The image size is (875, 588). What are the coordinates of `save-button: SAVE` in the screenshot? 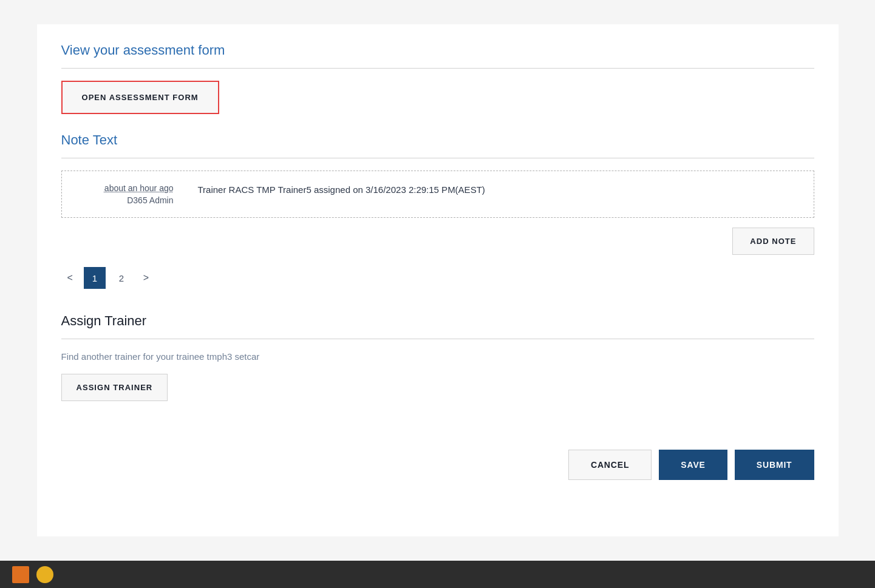 It's located at (693, 465).